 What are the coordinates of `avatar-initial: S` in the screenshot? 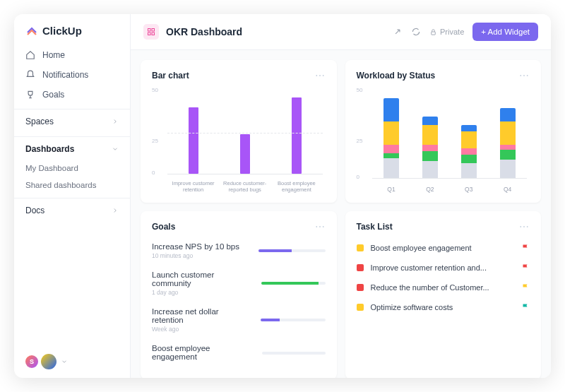 It's located at (32, 362).